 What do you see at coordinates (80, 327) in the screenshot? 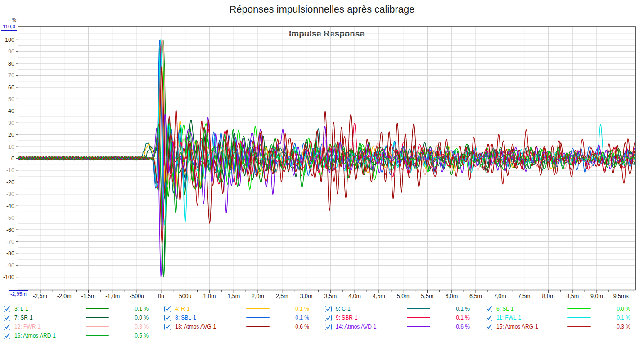
I see `legend-item-ch12: 12: FWR-1-0,3 %` at bounding box center [80, 327].